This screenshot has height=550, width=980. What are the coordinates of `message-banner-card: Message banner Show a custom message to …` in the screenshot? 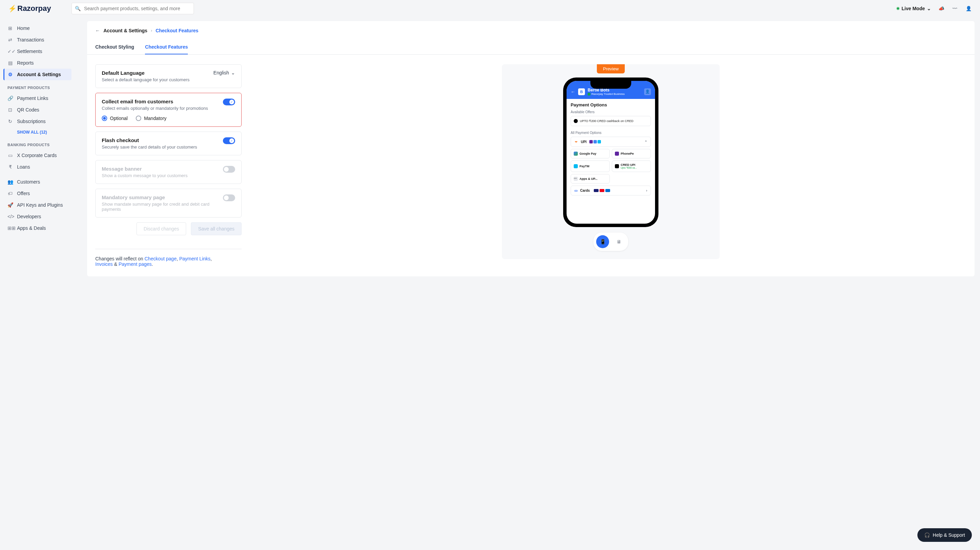 It's located at (168, 172).